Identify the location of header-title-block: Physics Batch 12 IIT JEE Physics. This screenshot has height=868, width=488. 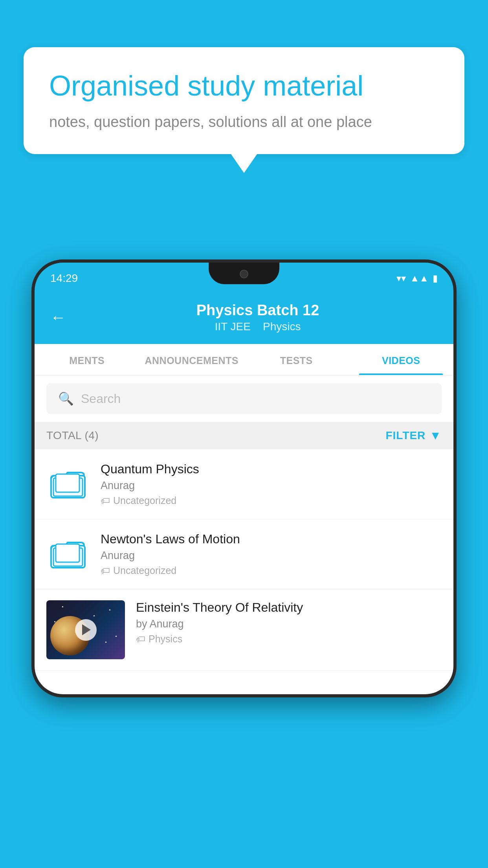
(258, 318).